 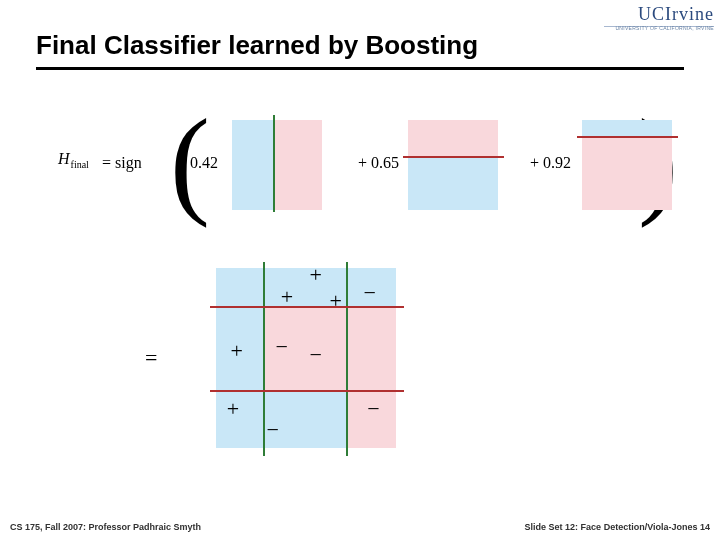 What do you see at coordinates (360, 46) in the screenshot?
I see `slide-title: Final Classifier learned by Boosting` at bounding box center [360, 46].